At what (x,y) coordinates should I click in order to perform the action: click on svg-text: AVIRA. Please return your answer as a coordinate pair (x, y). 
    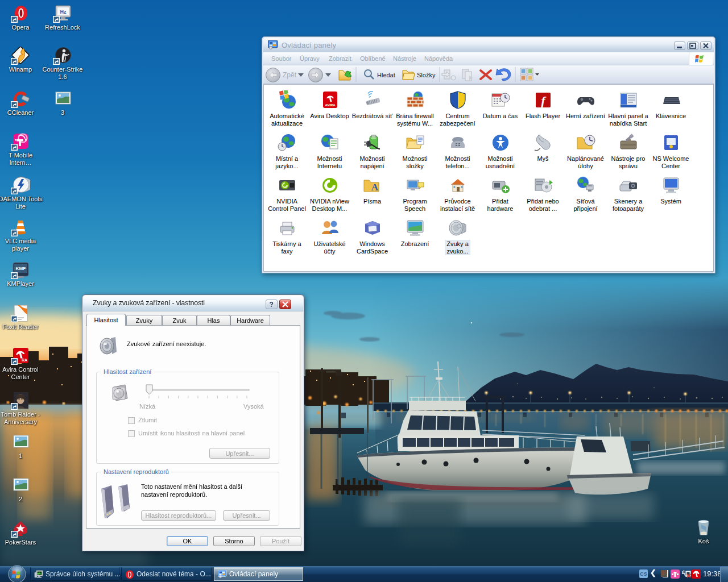
    Looking at the image, I should click on (330, 105).